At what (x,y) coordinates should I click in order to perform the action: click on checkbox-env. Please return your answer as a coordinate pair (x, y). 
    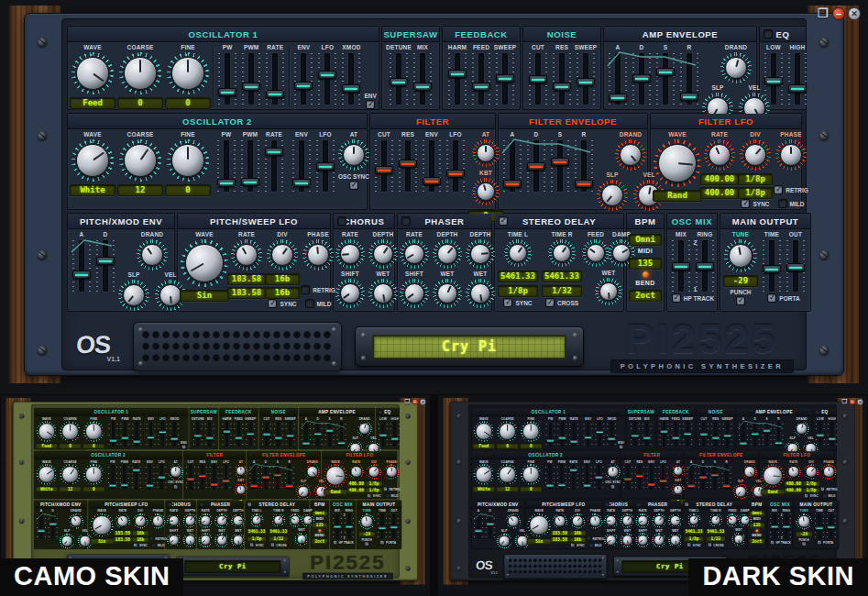
    Looking at the image, I should click on (370, 105).